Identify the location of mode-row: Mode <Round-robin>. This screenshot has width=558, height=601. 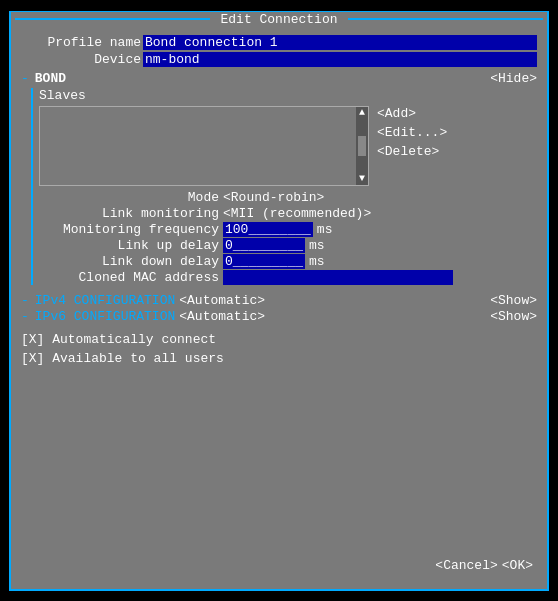
(288, 198).